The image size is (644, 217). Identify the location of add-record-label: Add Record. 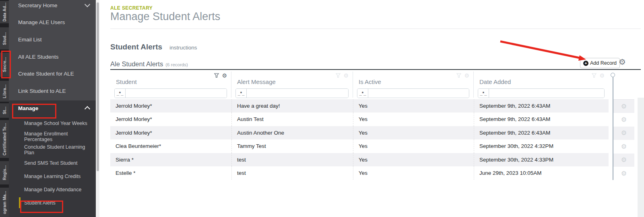
(603, 63).